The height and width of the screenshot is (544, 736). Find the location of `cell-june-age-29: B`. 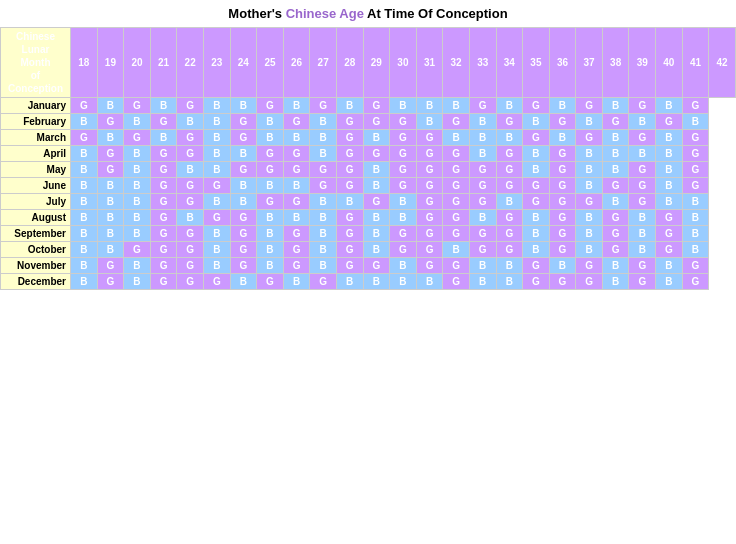

cell-june-age-29: B is located at coordinates (376, 186).